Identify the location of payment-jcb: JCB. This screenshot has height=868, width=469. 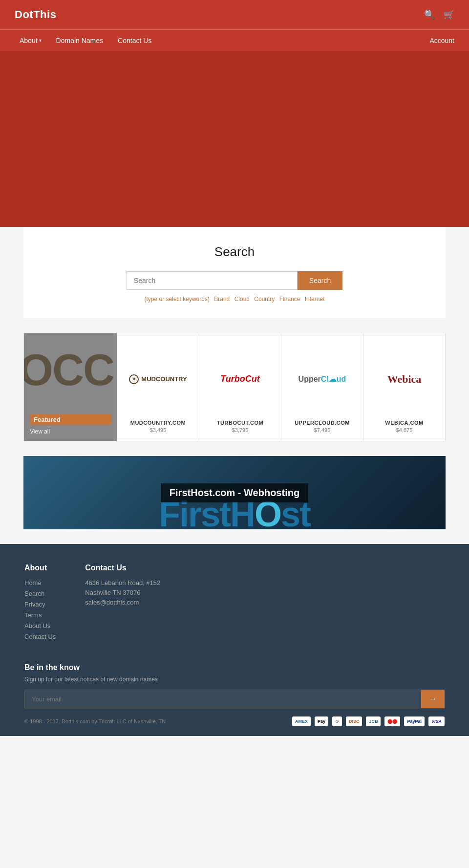
(373, 721).